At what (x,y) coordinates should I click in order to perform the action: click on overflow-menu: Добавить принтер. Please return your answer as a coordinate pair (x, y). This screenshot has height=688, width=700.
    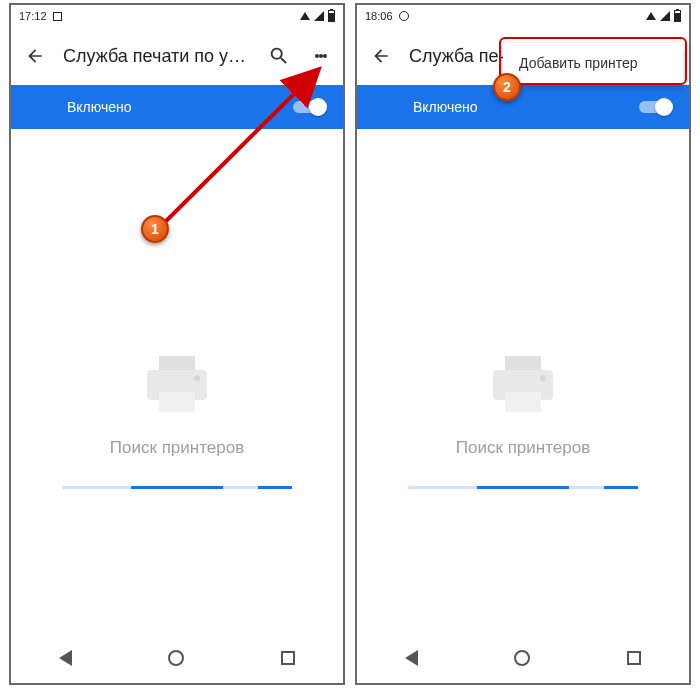
    Looking at the image, I should click on (593, 63).